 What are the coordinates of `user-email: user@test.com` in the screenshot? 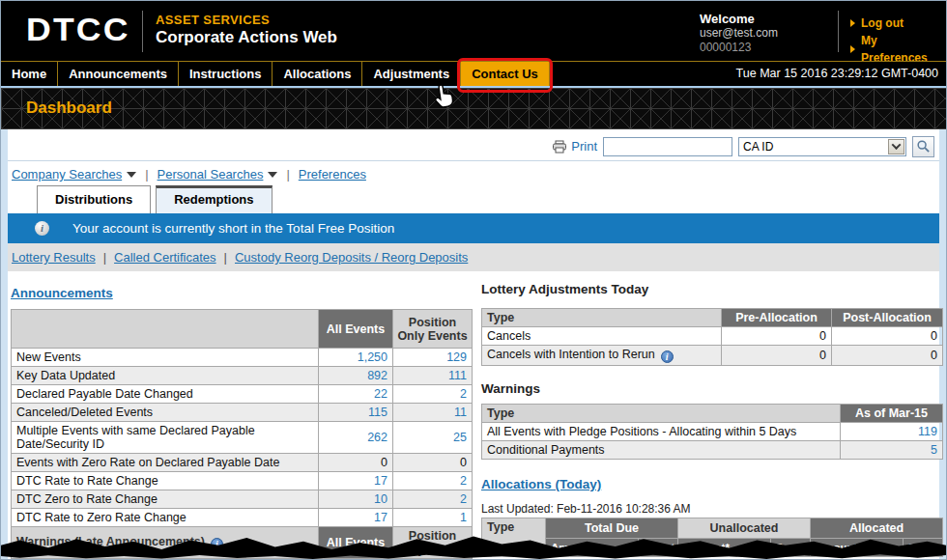 It's located at (738, 33).